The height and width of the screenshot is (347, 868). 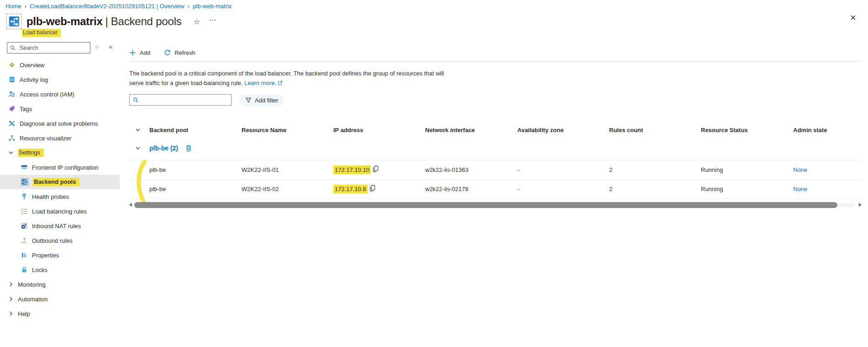 What do you see at coordinates (119, 6) in the screenshot?
I see `breadcrumb: Home › CreateLoadBalancerBladeV2-2025102…` at bounding box center [119, 6].